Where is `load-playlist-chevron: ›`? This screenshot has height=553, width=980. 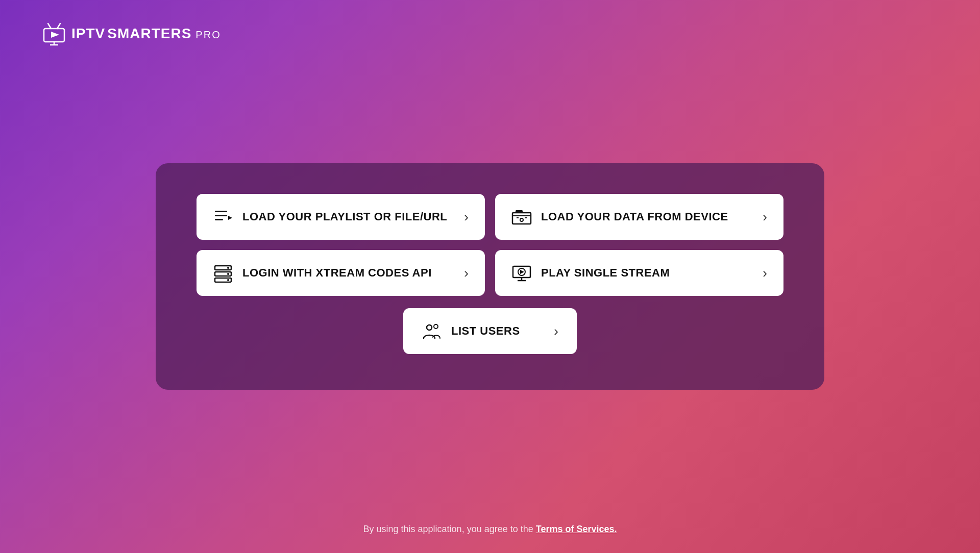
load-playlist-chevron: › is located at coordinates (467, 217).